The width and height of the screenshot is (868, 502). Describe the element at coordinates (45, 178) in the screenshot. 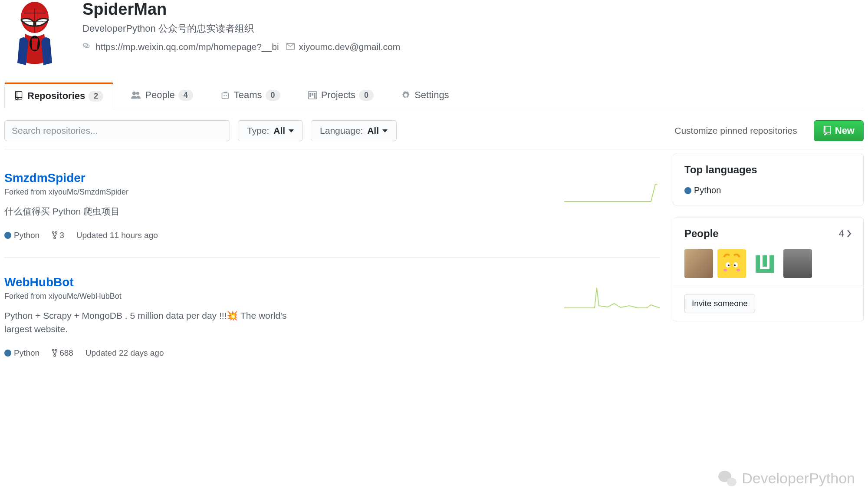

I see `repo-name-link: SmzdmSpider` at that location.